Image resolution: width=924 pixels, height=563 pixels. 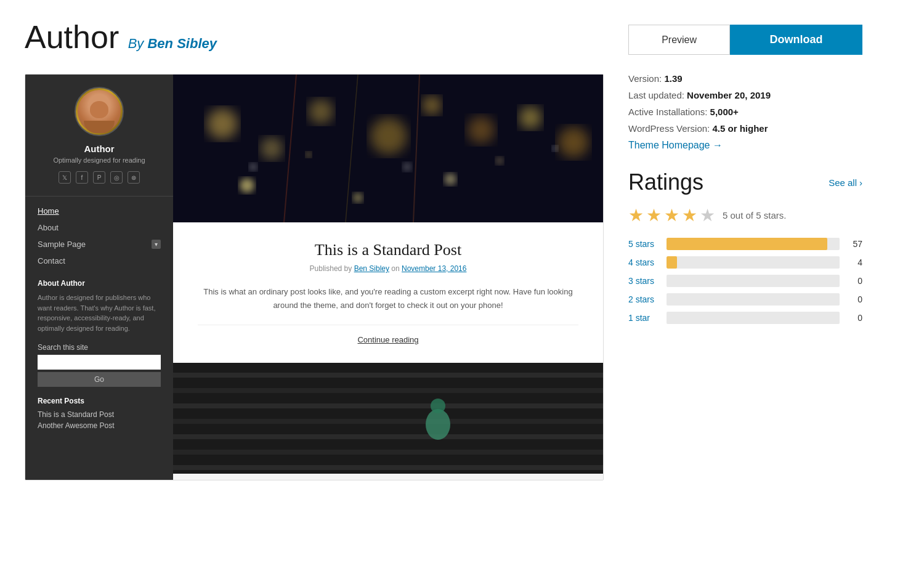 I want to click on sidebar-name: Author, so click(x=99, y=149).